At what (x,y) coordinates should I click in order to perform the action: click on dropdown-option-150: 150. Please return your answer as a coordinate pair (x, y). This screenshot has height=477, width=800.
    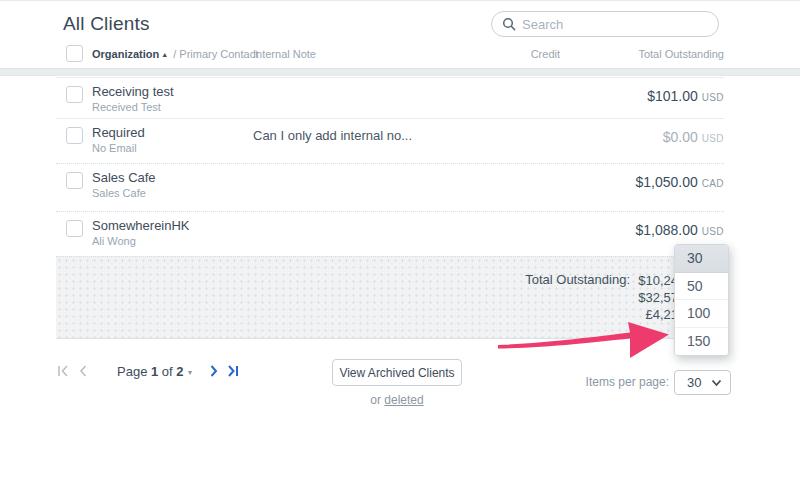
    Looking at the image, I should click on (702, 342).